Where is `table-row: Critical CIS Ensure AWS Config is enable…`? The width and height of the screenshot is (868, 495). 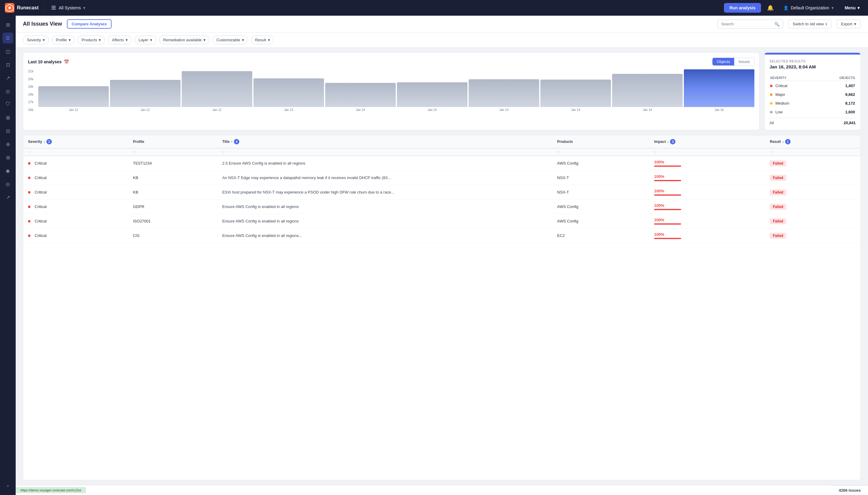
table-row: Critical CIS Ensure AWS Config is enable… is located at coordinates (442, 236).